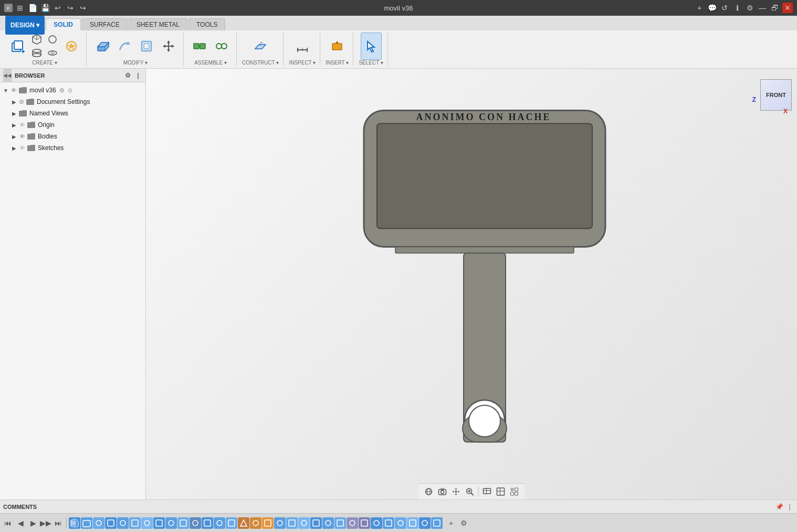 This screenshot has height=532, width=797. Describe the element at coordinates (14, 125) in the screenshot. I see `tree-toggle-origin: ▶` at that location.